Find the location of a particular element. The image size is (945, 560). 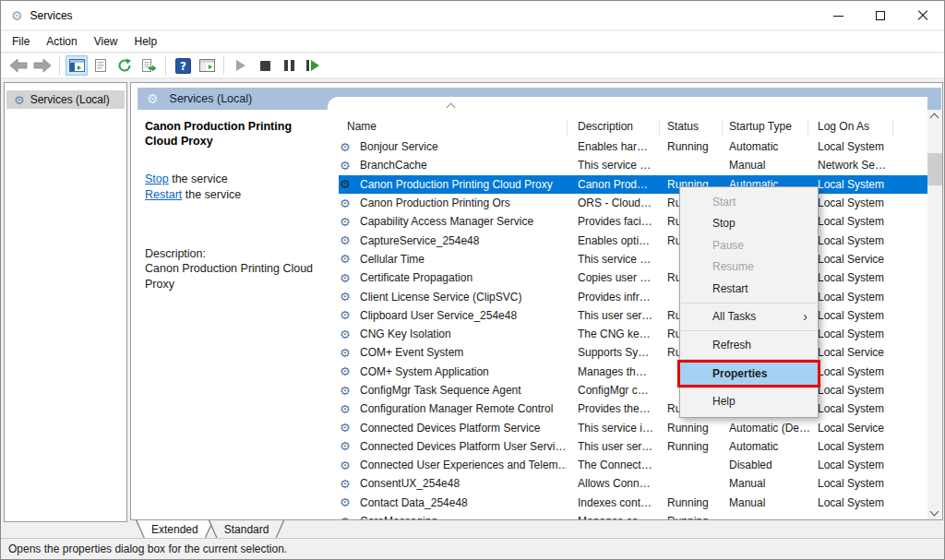

scroll-up-icon is located at coordinates (935, 118).